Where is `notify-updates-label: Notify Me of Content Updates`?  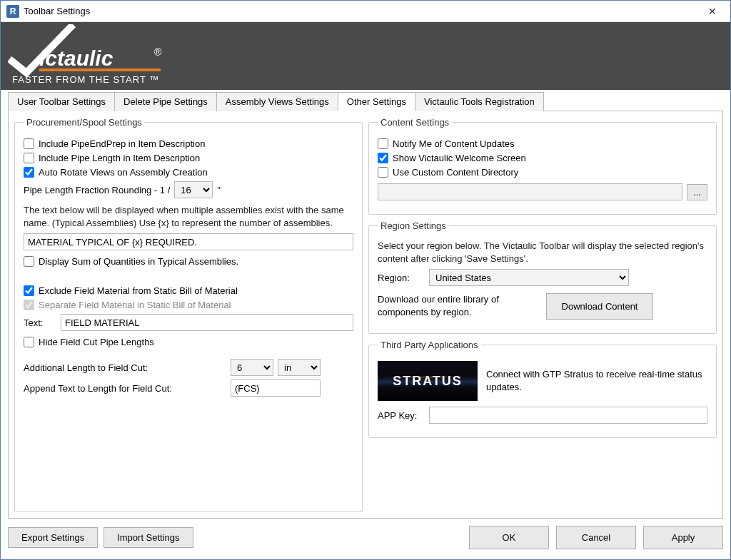 notify-updates-label: Notify Me of Content Updates is located at coordinates (454, 144).